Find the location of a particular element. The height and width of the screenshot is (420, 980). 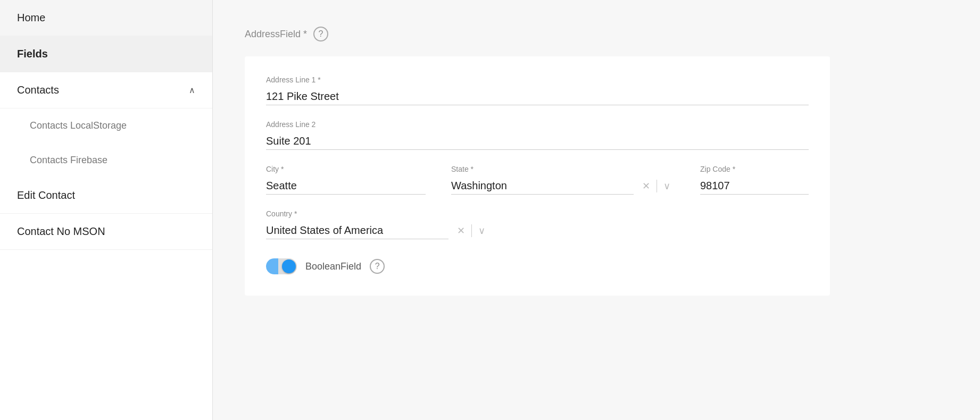

country-col: Country * ✕ ∨ is located at coordinates (378, 224).